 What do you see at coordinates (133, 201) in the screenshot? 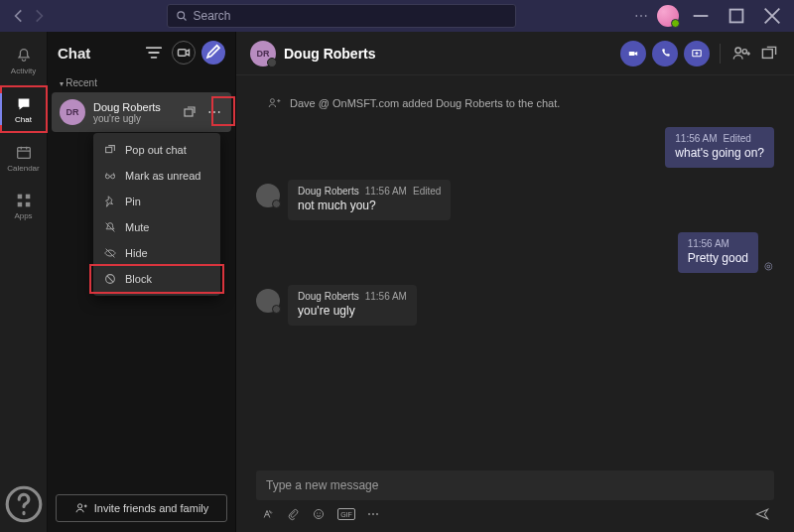
I see `menu-label: Pin` at bounding box center [133, 201].